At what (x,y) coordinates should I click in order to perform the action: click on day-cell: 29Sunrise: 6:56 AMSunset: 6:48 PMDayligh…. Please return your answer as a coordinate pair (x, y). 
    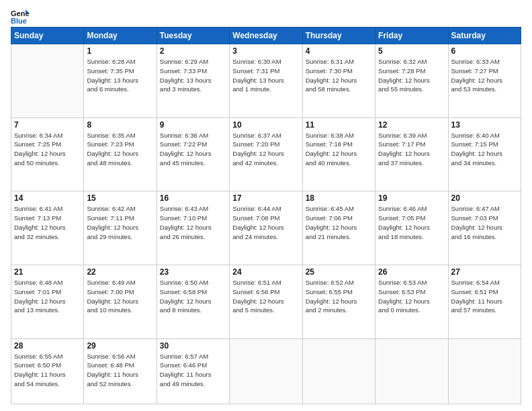
    Looking at the image, I should click on (120, 371).